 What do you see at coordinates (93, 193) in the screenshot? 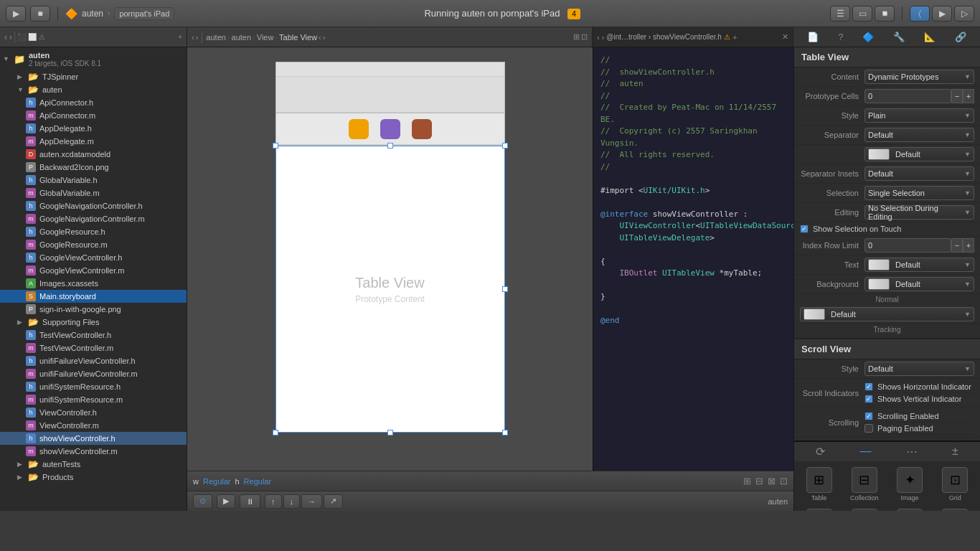
I see `file-globalvariable-m: m GlobalVariable.m` at bounding box center [93, 193].